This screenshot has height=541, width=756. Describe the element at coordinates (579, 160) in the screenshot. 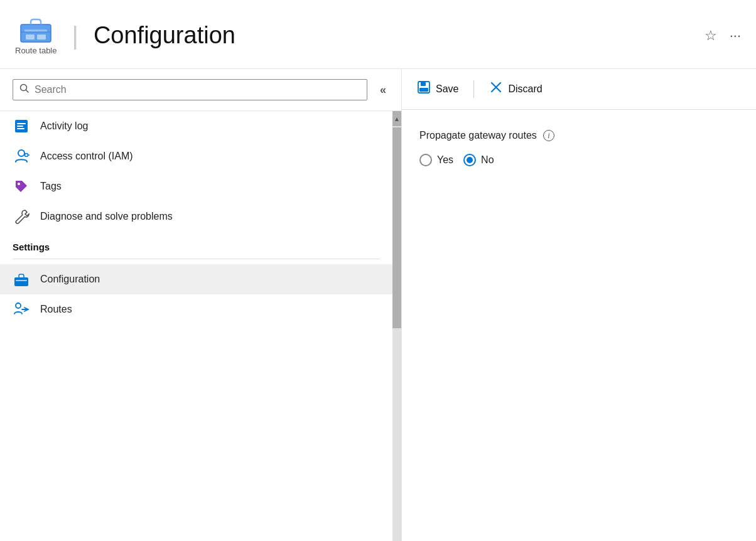

I see `gateway-routes-radio-group: Yes No` at that location.